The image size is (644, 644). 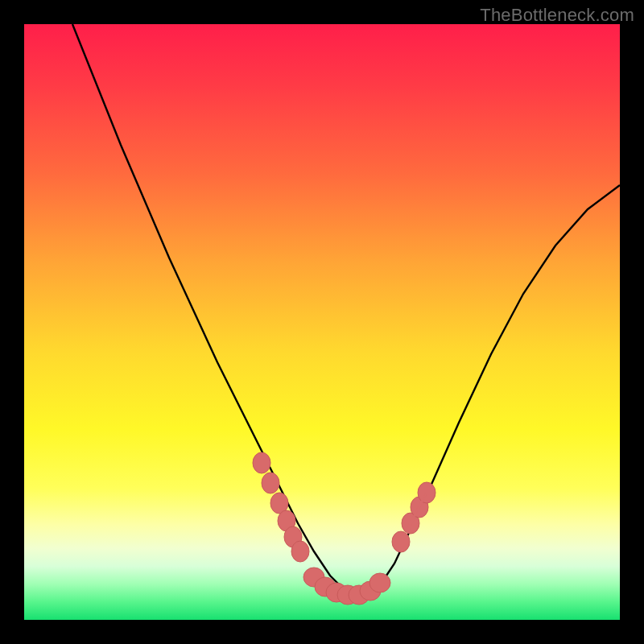 What do you see at coordinates (401, 542) in the screenshot?
I see `right-arm-dots-point` at bounding box center [401, 542].